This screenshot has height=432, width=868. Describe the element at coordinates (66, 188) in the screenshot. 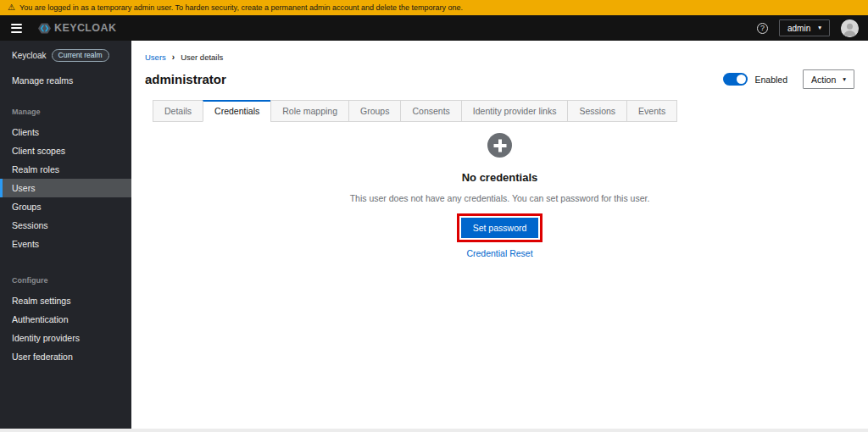

I see `sidebar-item-users: Users` at that location.